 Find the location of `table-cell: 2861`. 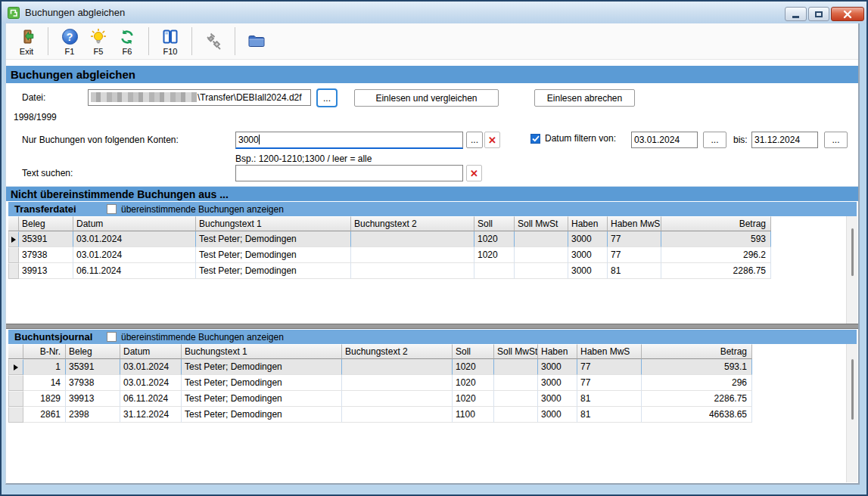

table-cell: 2861 is located at coordinates (45, 414).